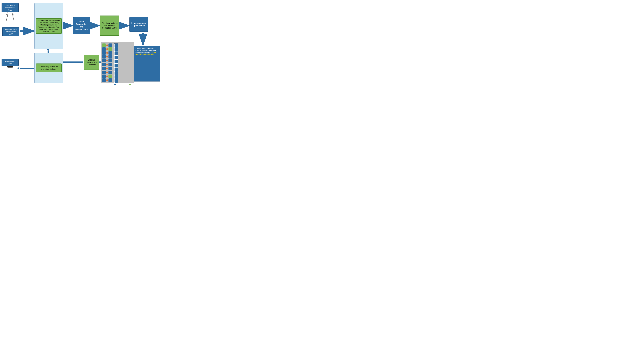 This screenshot has height=342, width=644. What do you see at coordinates (10, 12) in the screenshot?
I see `tower-section: 15kV HDPE insulators on Tower` at bounding box center [10, 12].